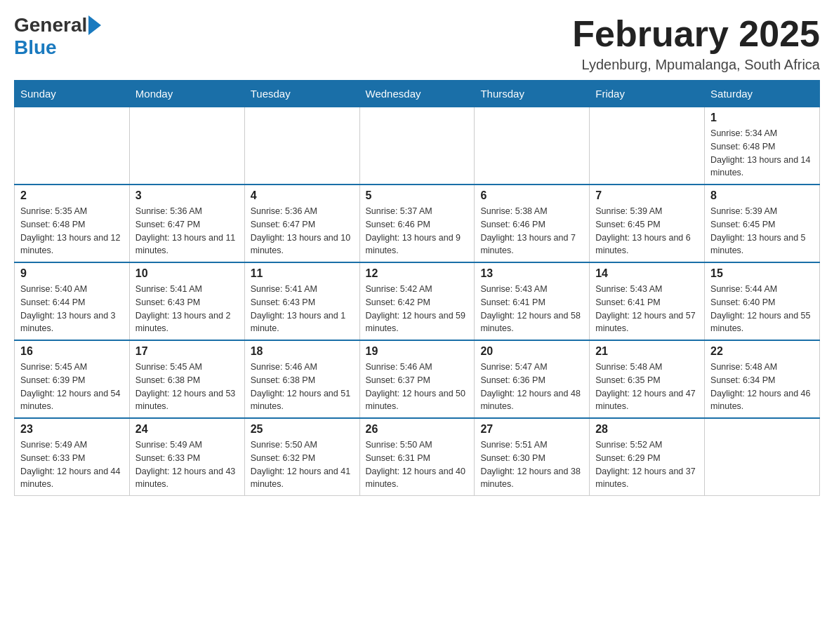  Describe the element at coordinates (647, 429) in the screenshot. I see `day-number: 28` at that location.